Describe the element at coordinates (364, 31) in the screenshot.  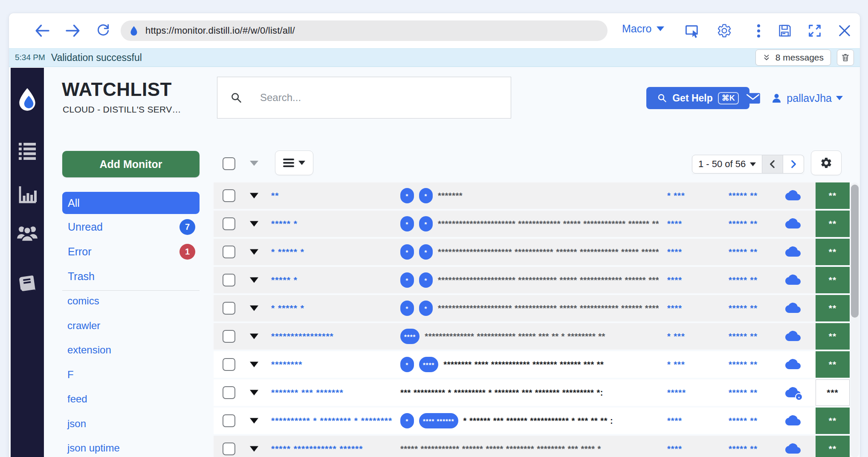
I see `url-bar: https://monitor.distill.io/#/w/0/list/al…` at that location.